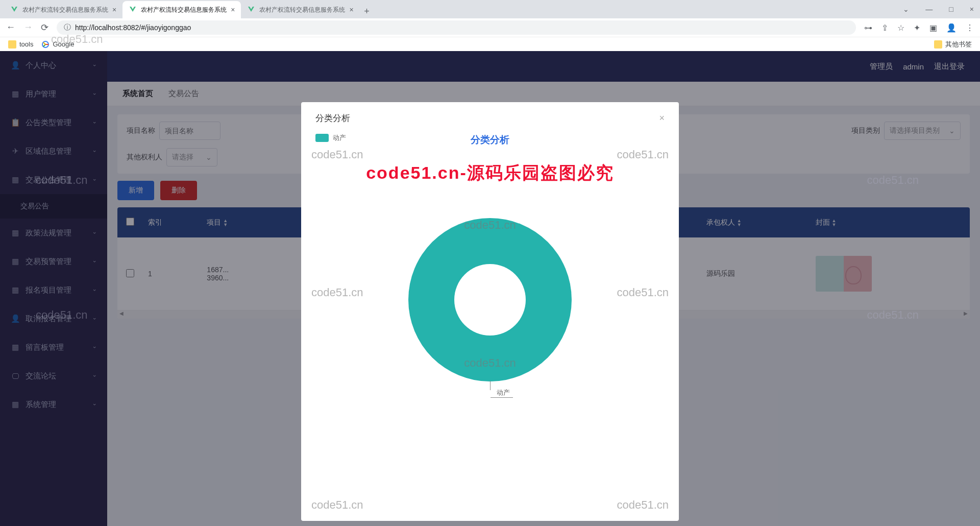  Describe the element at coordinates (490, 9) in the screenshot. I see `tab-strip: 农村产权流转交易信息服务系统 × 农村产权流转交易信息服务系统 × 农村产权流转…` at that location.